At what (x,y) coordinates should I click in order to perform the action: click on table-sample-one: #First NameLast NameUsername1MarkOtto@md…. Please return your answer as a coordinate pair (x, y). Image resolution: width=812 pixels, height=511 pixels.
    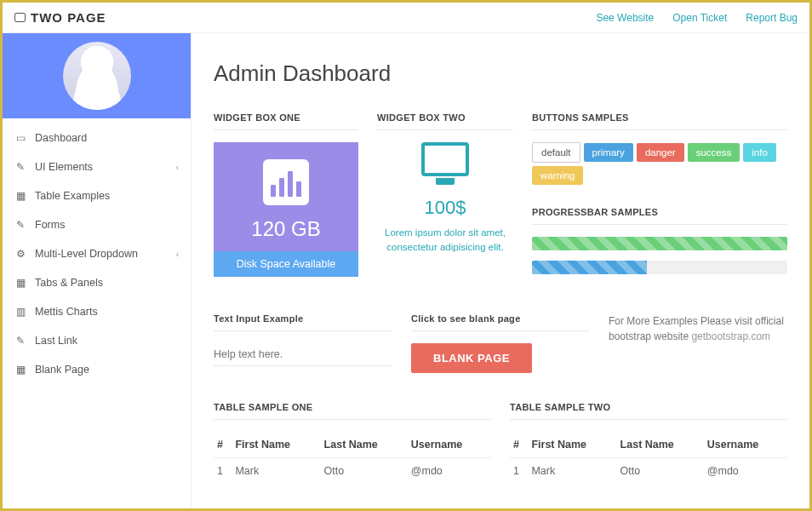
    Looking at the image, I should click on (352, 458).